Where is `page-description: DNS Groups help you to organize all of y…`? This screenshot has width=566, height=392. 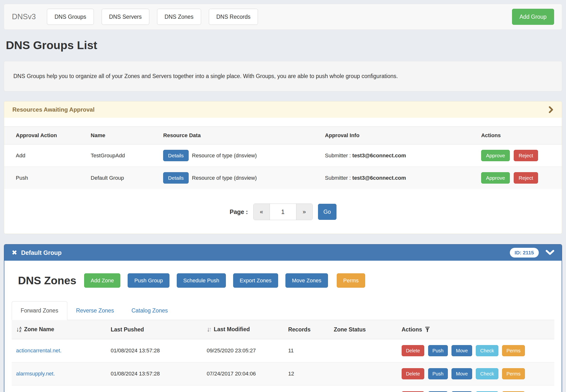 page-description: DNS Groups help you to organize all of y… is located at coordinates (283, 76).